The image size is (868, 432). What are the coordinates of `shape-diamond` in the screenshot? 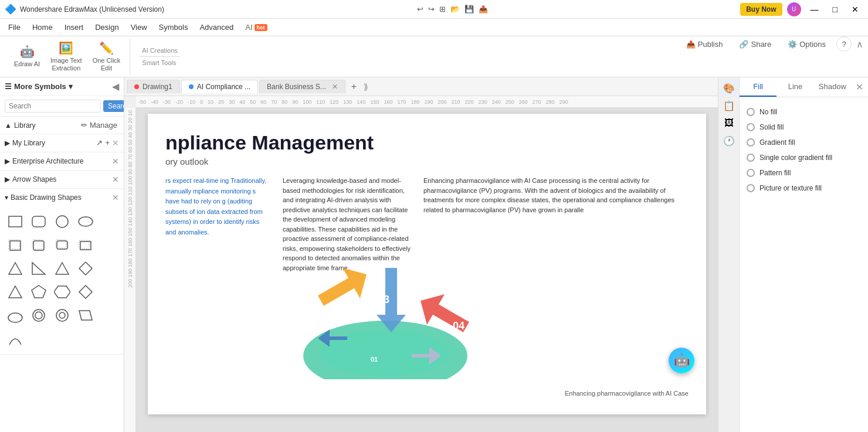 It's located at (86, 268).